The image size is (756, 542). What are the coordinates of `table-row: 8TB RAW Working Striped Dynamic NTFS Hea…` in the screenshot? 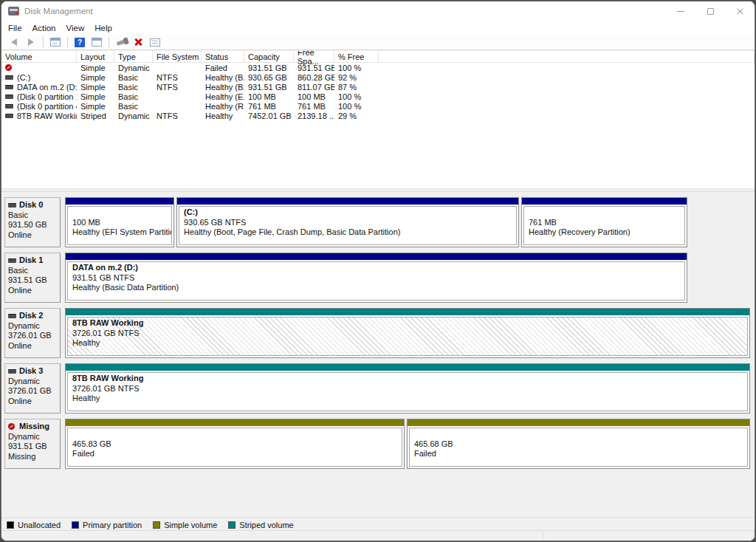 It's located at (378, 115).